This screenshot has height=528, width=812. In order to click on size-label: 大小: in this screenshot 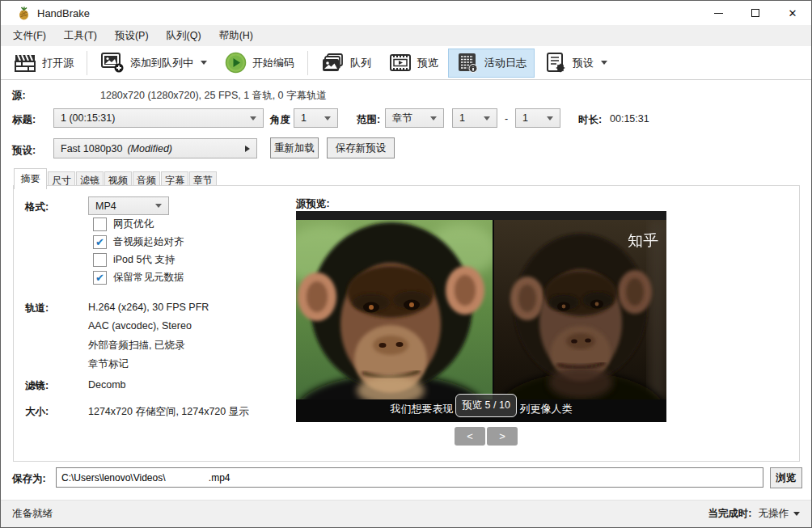, I will do `click(37, 412)`.